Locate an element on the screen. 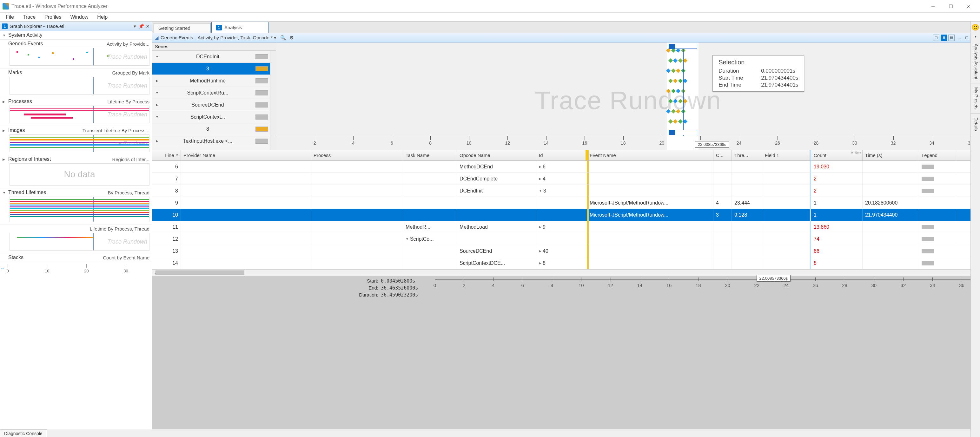 The width and height of the screenshot is (980, 437). col-thre: Thre... is located at coordinates (747, 155).